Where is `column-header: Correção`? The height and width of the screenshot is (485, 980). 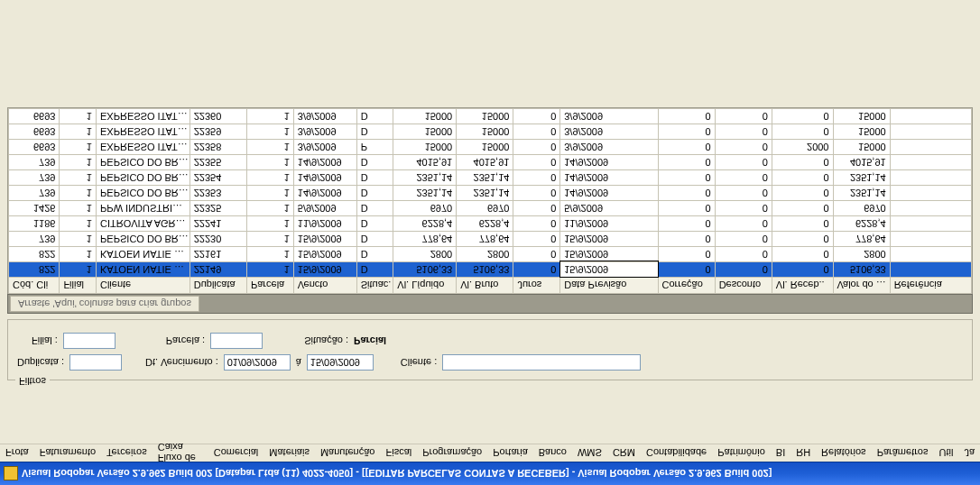
column-header: Correção is located at coordinates (686, 286).